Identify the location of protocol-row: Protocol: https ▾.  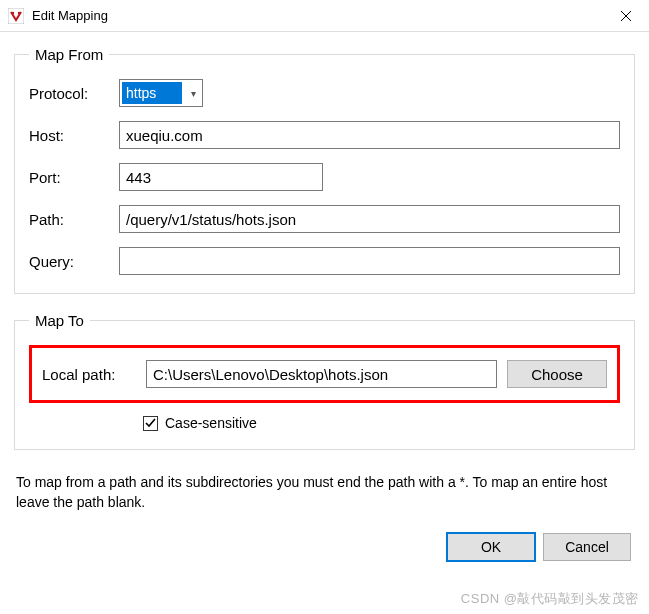
(324, 93).